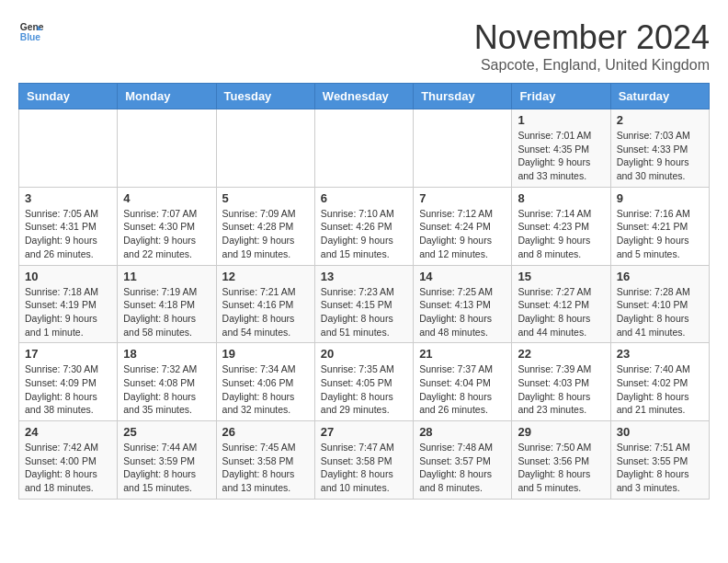  I want to click on calendar-week-row: 17Sunrise: 7:30 AMSunset: 4:09 PMDayligh…, so click(364, 383).